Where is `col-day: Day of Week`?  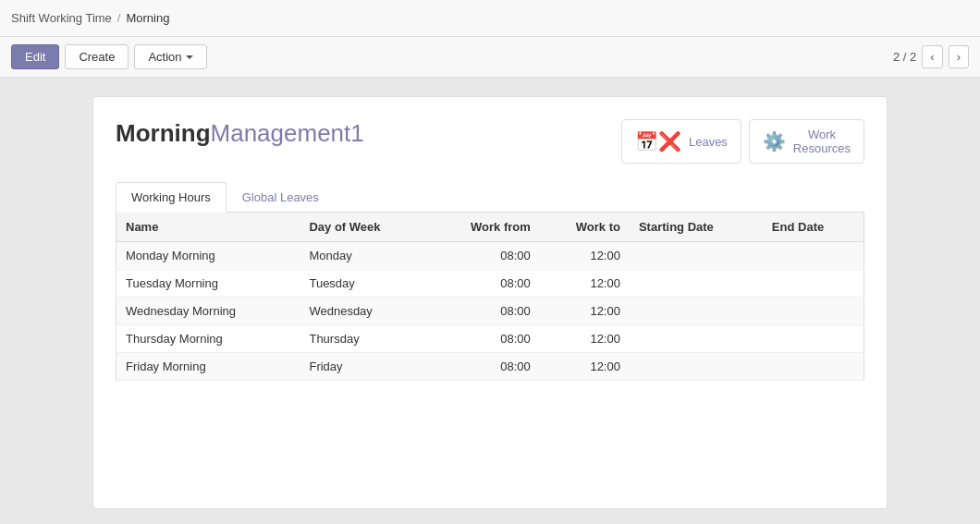
col-day: Day of Week is located at coordinates (363, 227).